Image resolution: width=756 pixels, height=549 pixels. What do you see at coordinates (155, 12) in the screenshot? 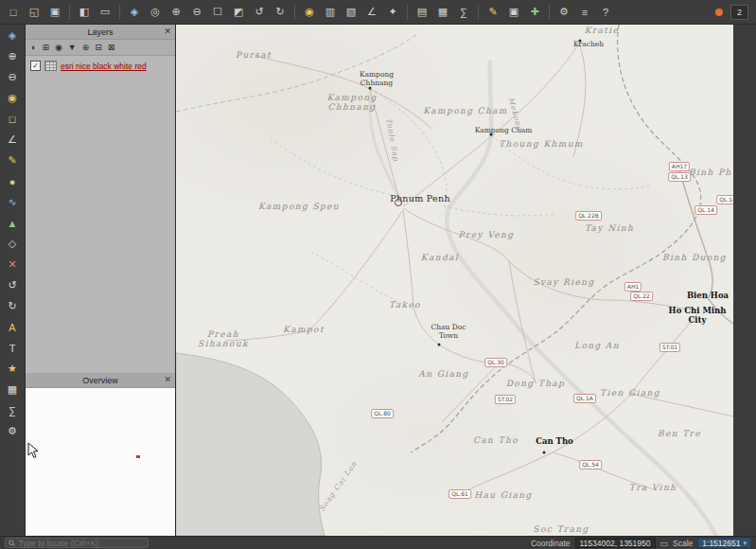
I see `pan-to-selection-icon: ◎` at bounding box center [155, 12].